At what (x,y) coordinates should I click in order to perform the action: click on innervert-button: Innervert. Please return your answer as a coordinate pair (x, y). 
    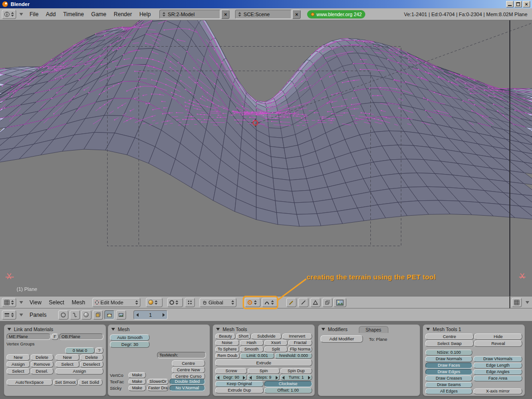
    Looking at the image, I should click on (297, 336).